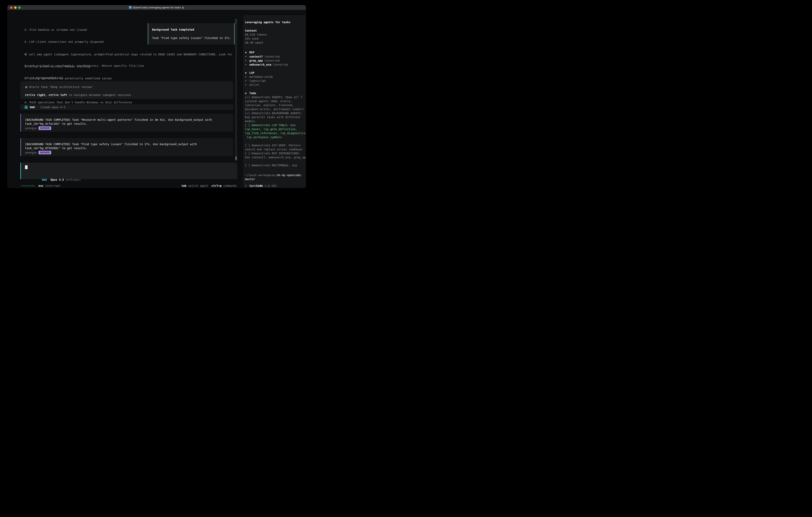  I want to click on lsp-list: •markdown-oxide •typescript •eslint, so click(275, 81).